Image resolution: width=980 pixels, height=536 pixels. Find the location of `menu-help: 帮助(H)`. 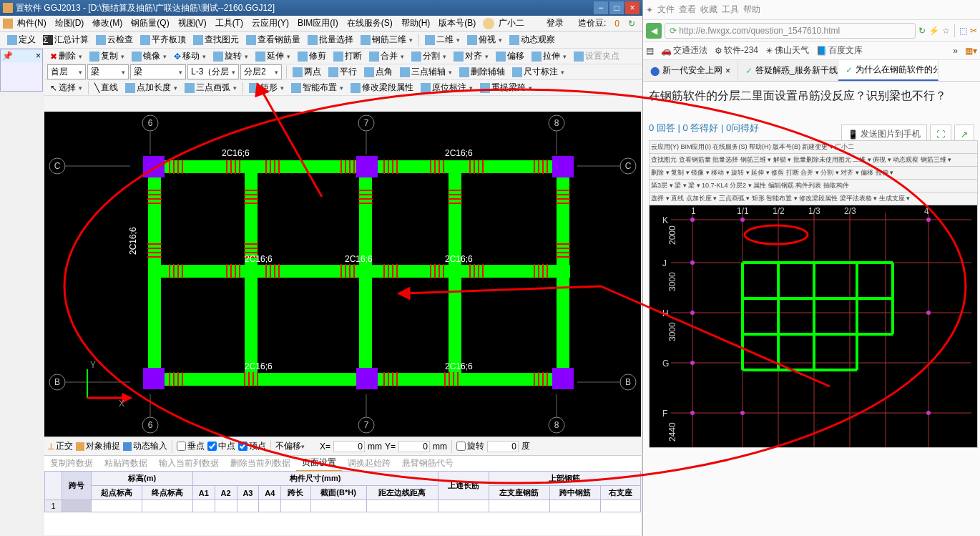

menu-help: 帮助(H) is located at coordinates (416, 23).